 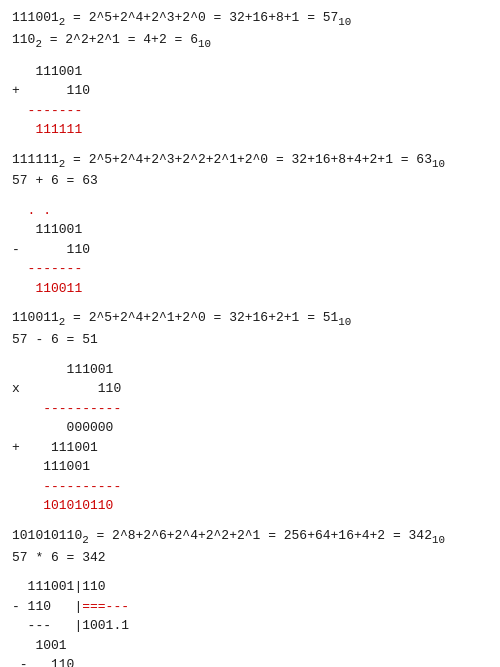 What do you see at coordinates (250, 646) in the screenshot?
I see `div-line4: 1001` at bounding box center [250, 646].